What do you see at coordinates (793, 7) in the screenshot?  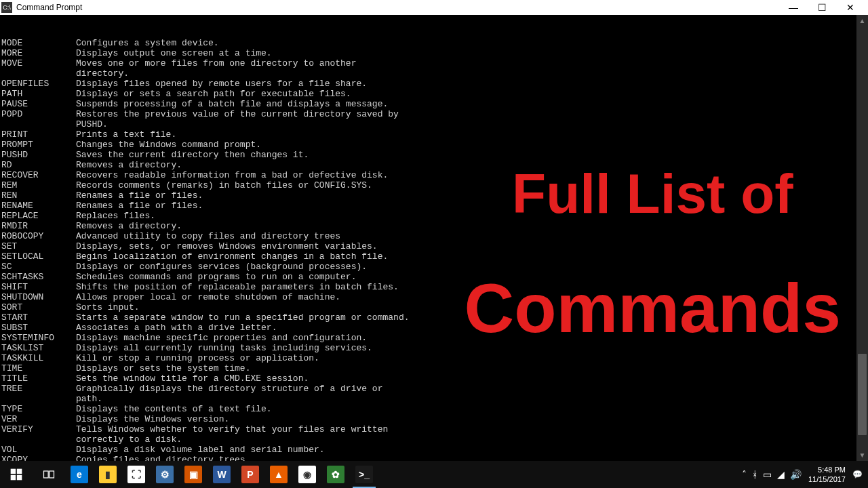 I see `minimize-button: —` at bounding box center [793, 7].